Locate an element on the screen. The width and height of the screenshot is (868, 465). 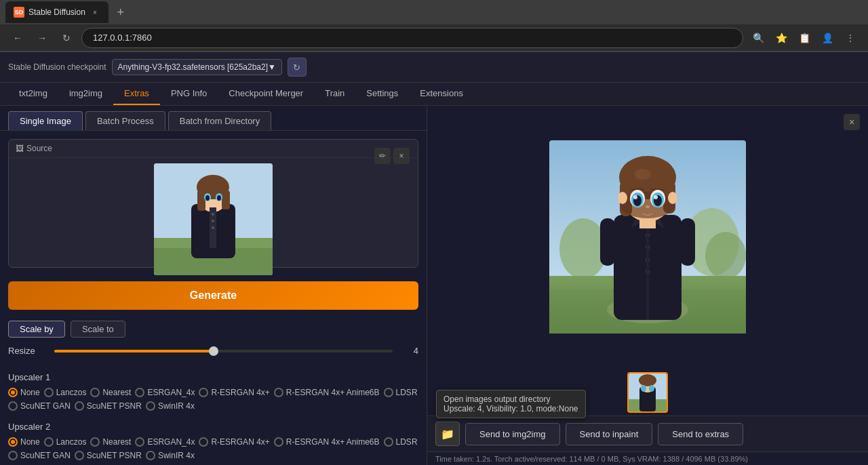
new-tab-button: + is located at coordinates (121, 12).